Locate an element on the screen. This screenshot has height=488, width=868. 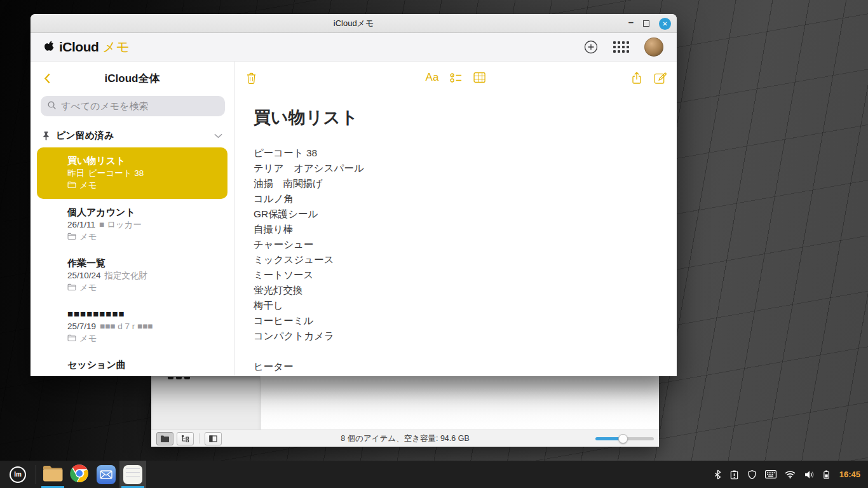
chevron-down-icon is located at coordinates (219, 136).